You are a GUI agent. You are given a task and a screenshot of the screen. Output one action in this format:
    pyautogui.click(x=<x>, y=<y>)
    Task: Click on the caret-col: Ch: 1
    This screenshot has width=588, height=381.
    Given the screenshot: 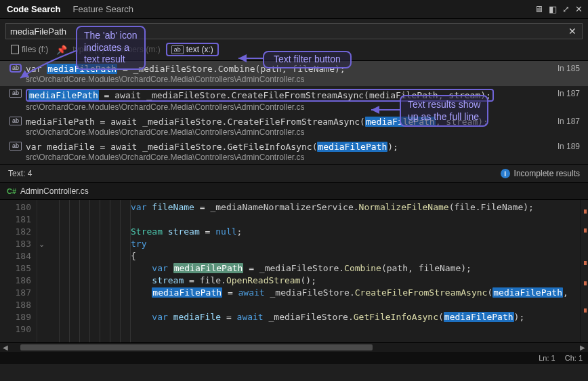 What is the action you would take?
    pyautogui.click(x=574, y=358)
    